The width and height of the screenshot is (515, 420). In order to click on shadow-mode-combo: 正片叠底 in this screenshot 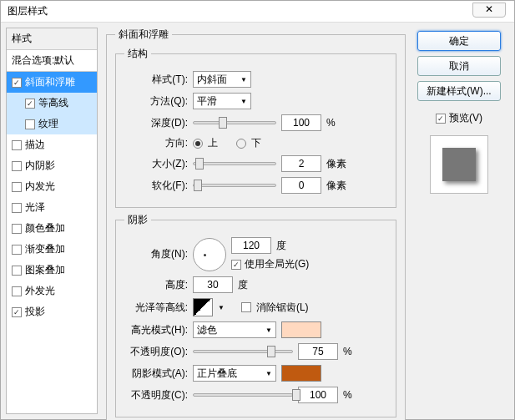, I will do `click(235, 373)`.